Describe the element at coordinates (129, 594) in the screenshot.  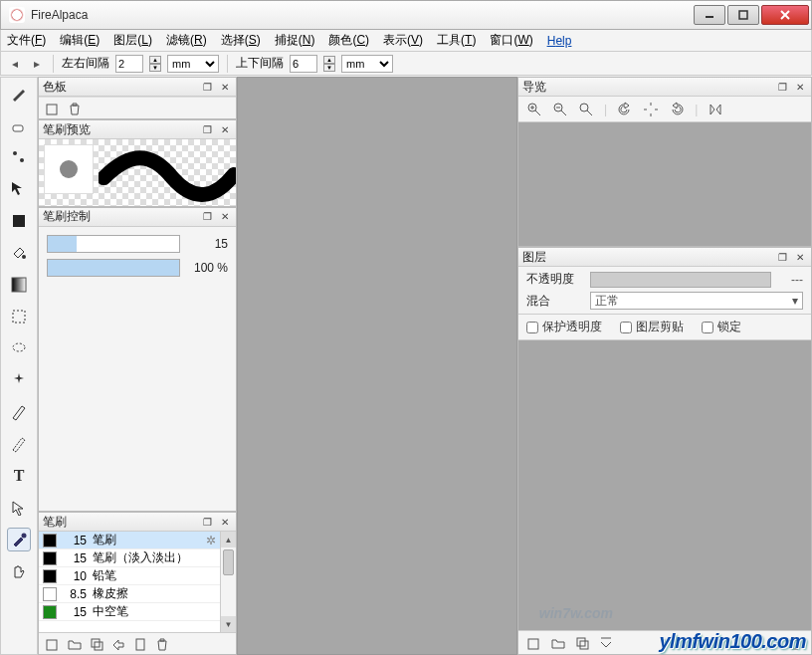
I see `brush-list-item: 8.5 橡皮擦` at that location.